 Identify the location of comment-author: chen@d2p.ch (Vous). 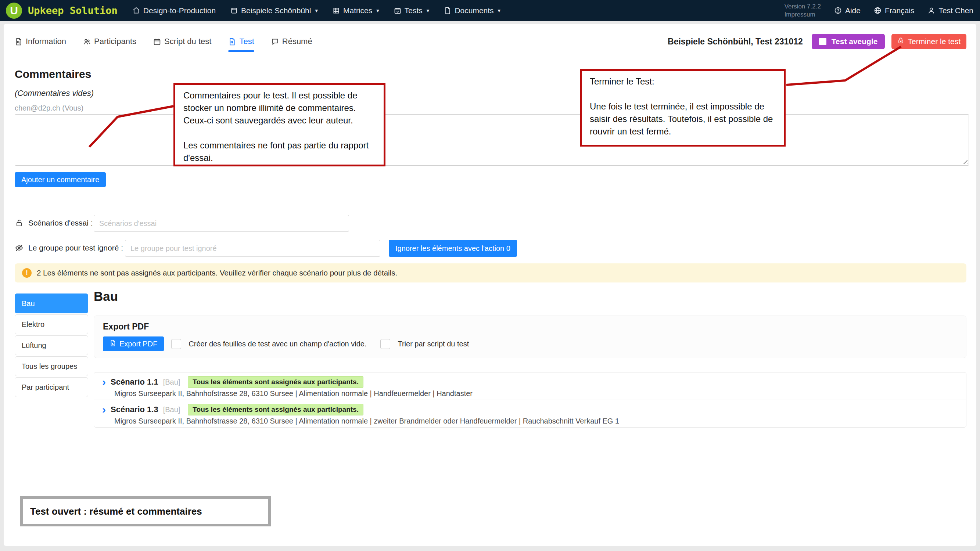
(49, 108).